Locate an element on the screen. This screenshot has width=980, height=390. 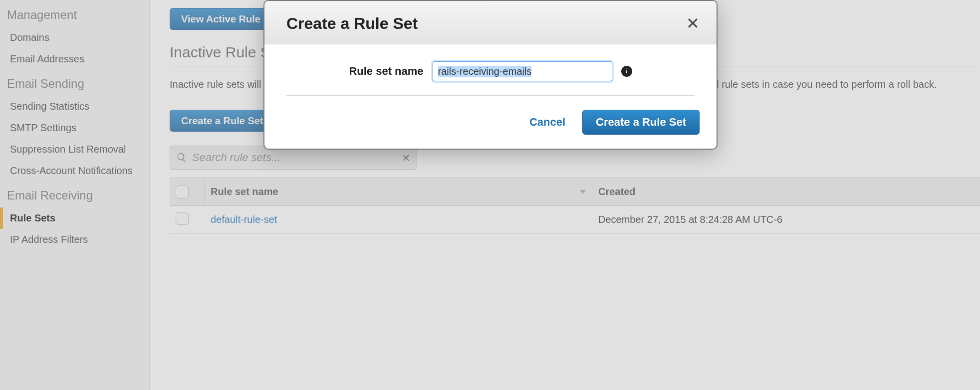
modal-divider is located at coordinates (490, 96).